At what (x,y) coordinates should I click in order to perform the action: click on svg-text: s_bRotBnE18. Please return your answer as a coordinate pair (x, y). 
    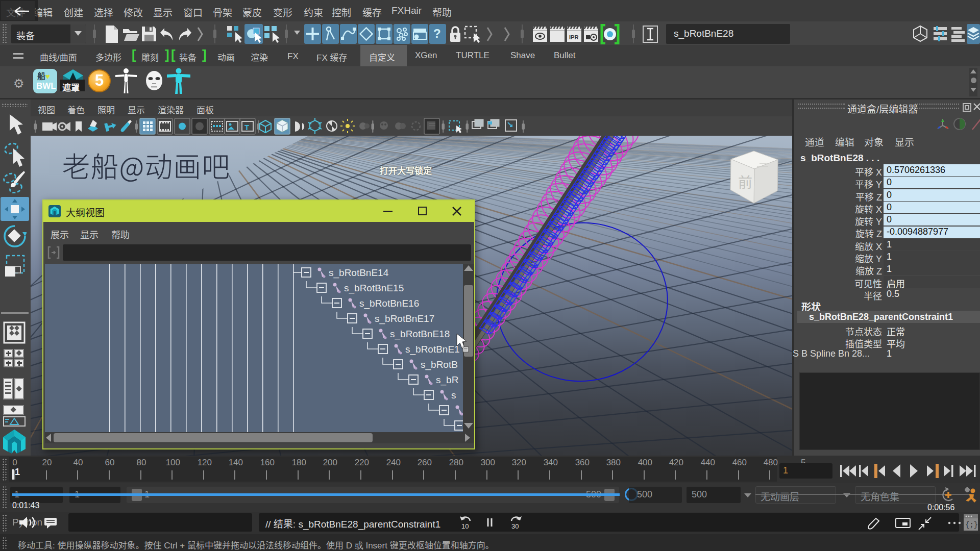
    Looking at the image, I should click on (420, 334).